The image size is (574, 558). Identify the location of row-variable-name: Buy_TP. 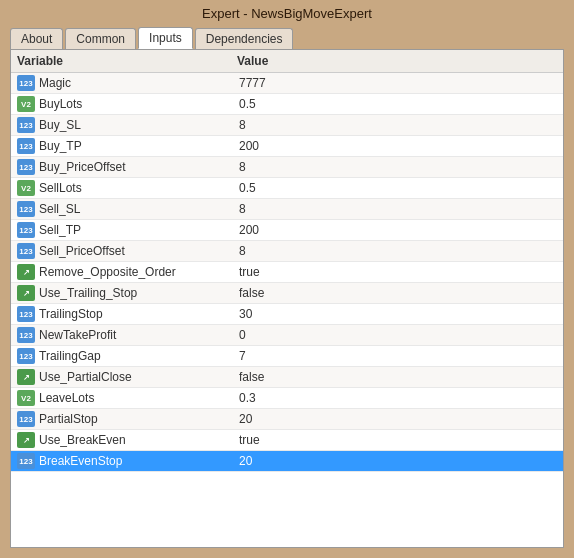
(139, 146).